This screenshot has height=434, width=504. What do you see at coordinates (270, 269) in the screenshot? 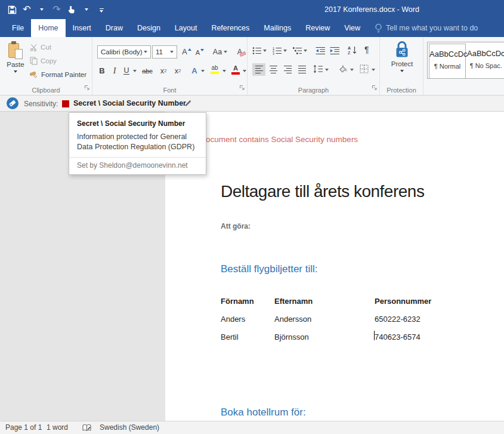
I see `heading-flights: Beställ flygbiljetter till:` at bounding box center [270, 269].